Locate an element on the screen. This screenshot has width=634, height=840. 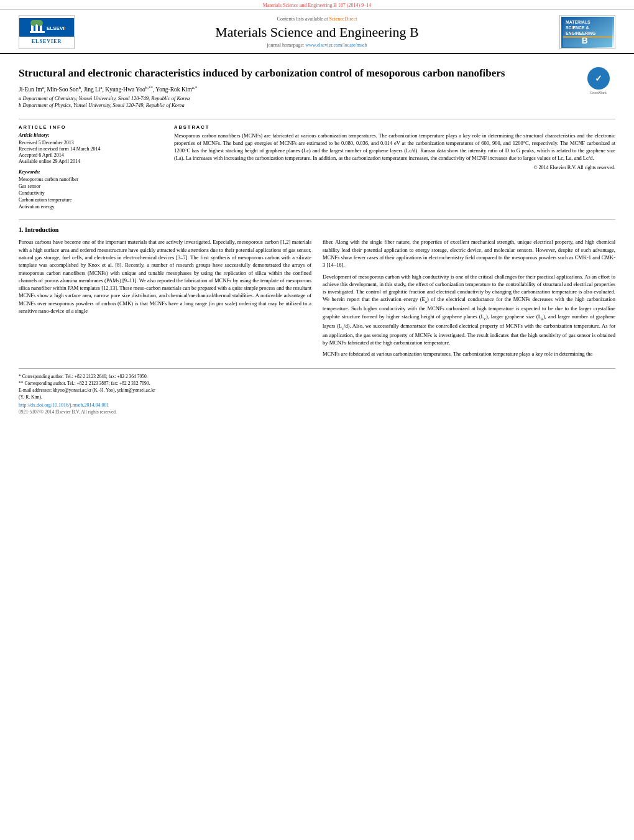
sciencedirect-link: ScienceDirect is located at coordinates (343, 19).